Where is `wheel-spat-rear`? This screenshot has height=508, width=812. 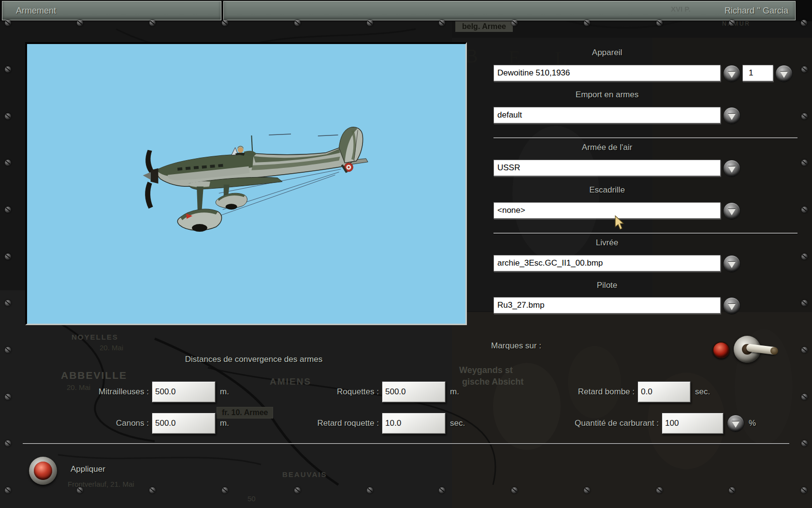 wheel-spat-rear is located at coordinates (231, 201).